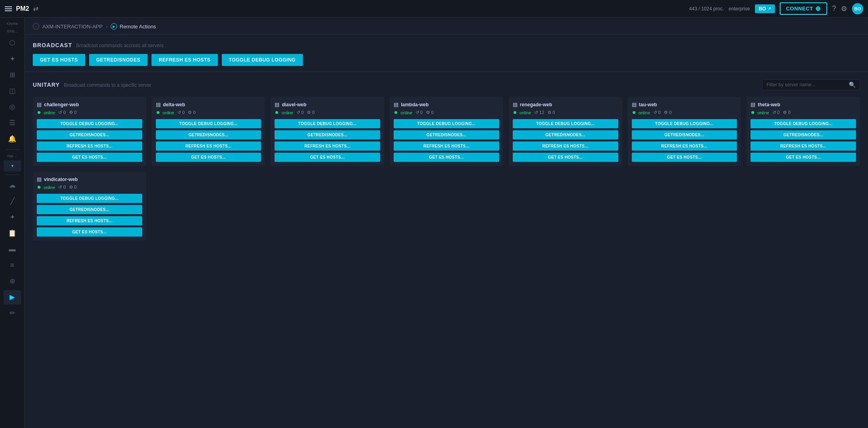  What do you see at coordinates (858, 9) in the screenshot?
I see `avatar: BO` at bounding box center [858, 9].